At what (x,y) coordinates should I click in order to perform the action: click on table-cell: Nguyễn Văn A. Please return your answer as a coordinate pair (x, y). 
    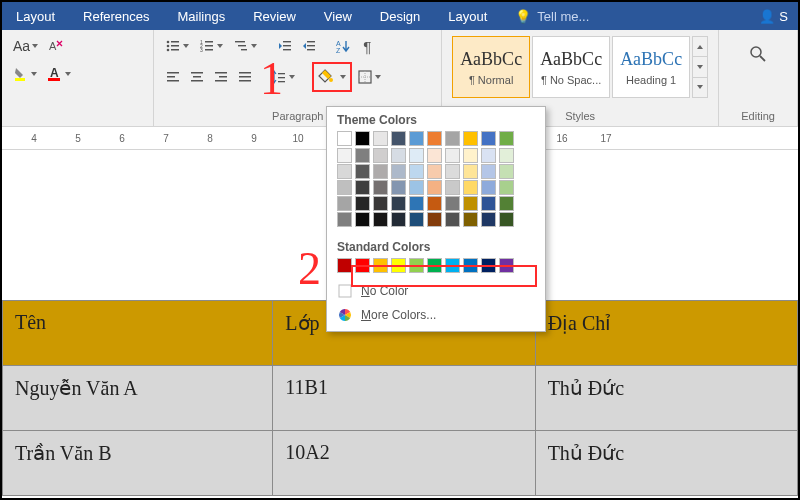
    Looking at the image, I should click on (138, 398).